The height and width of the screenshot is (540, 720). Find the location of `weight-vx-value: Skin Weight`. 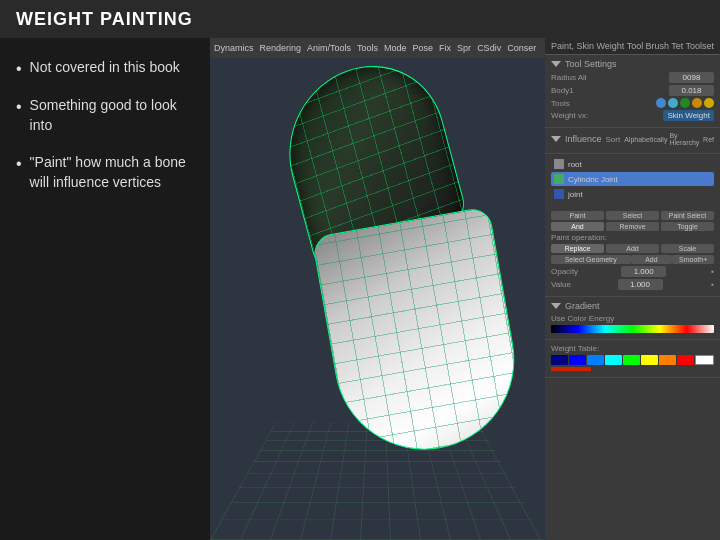

weight-vx-value: Skin Weight is located at coordinates (688, 116).